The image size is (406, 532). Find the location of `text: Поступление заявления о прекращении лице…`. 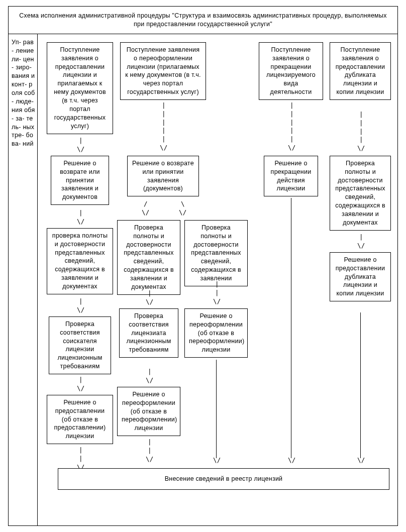

text: Поступление заявления о прекращении лице… is located at coordinates (291, 71).